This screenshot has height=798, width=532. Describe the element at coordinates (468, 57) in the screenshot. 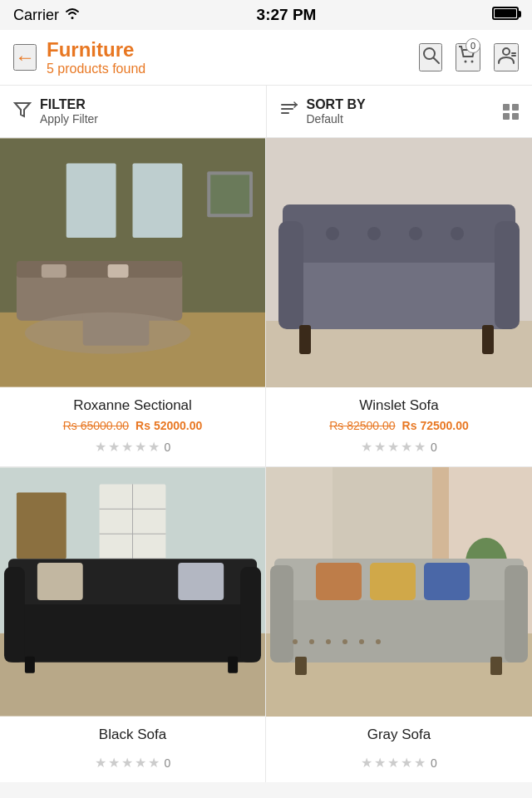

I see `cart-button: 0` at that location.